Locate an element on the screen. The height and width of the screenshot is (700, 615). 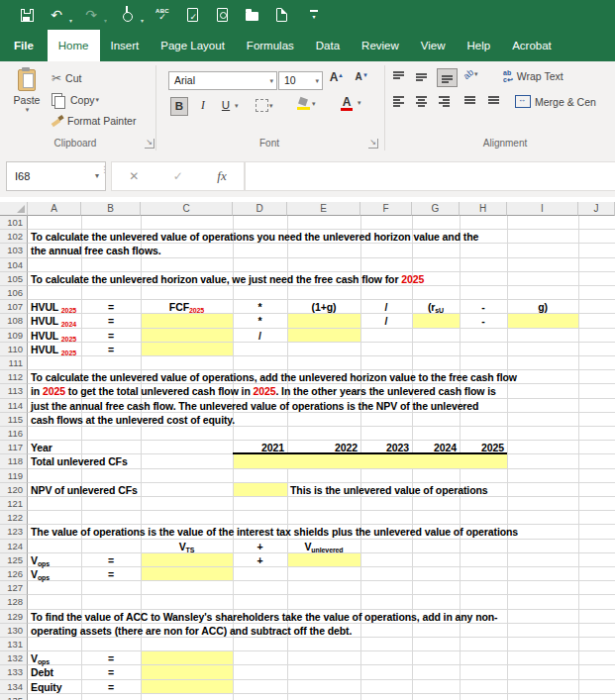
cell-D107: * is located at coordinates (259, 307).